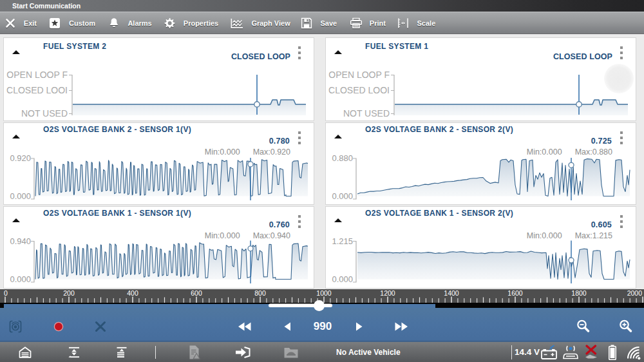 The image size is (644, 362). I want to click on svg-text: 1400, so click(451, 293).